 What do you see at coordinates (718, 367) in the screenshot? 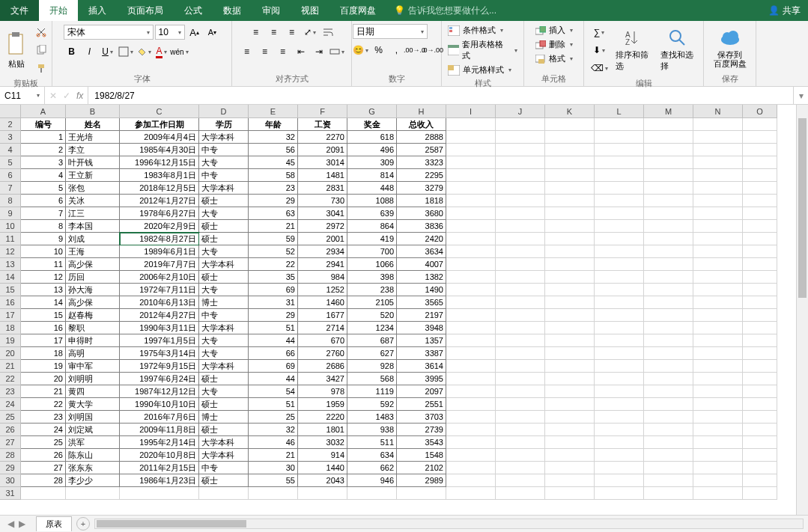
I see `cell-N21` at bounding box center [718, 367].